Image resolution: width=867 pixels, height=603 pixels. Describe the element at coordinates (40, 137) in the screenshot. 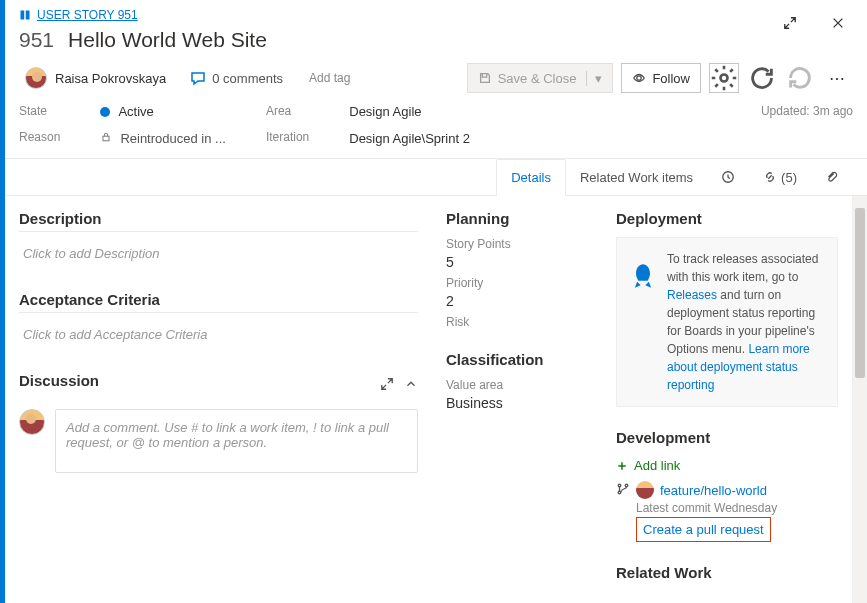

I see `reason-label: Reason` at that location.